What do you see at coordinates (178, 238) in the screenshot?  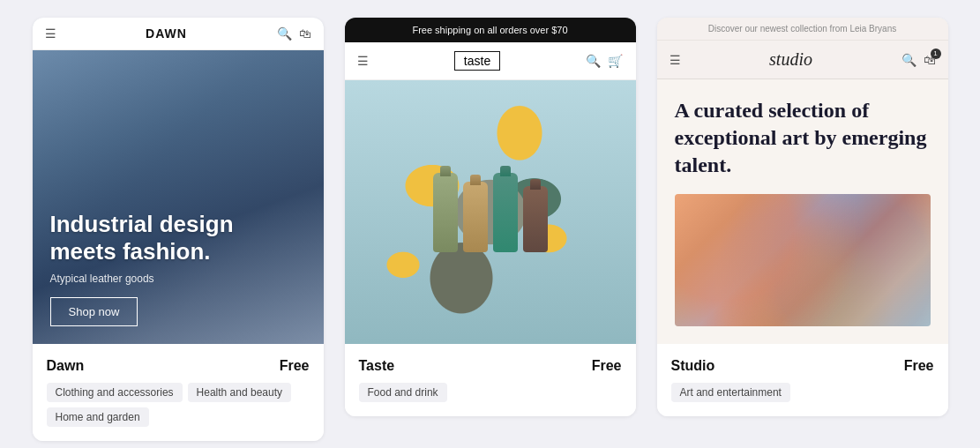 I see `dawn-hero-title: Industrial design meets fashion.` at bounding box center [178, 238].